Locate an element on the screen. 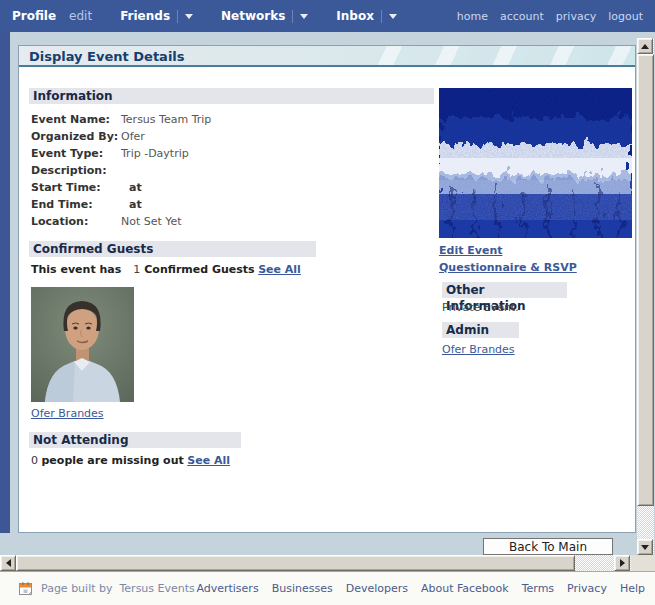 Image resolution: width=655 pixels, height=605 pixels. nav-friends: Friends is located at coordinates (156, 16).